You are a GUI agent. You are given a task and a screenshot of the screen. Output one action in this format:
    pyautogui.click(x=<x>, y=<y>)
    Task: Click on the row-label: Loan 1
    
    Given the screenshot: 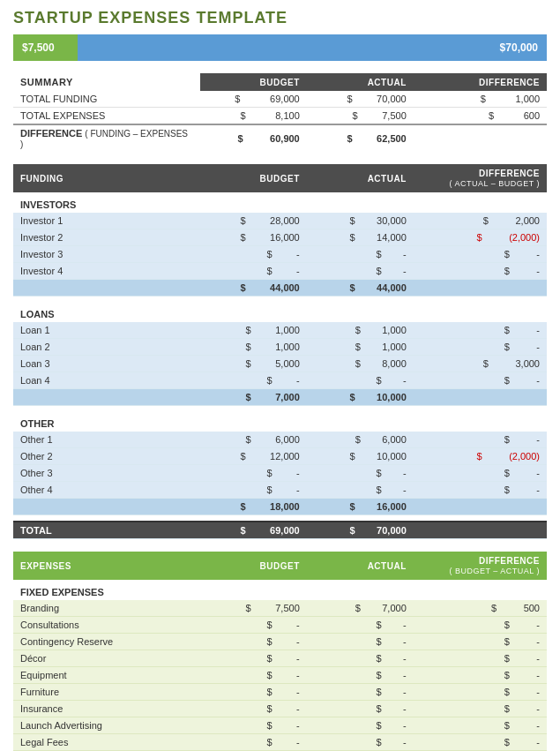 What is the action you would take?
    pyautogui.click(x=107, y=330)
    